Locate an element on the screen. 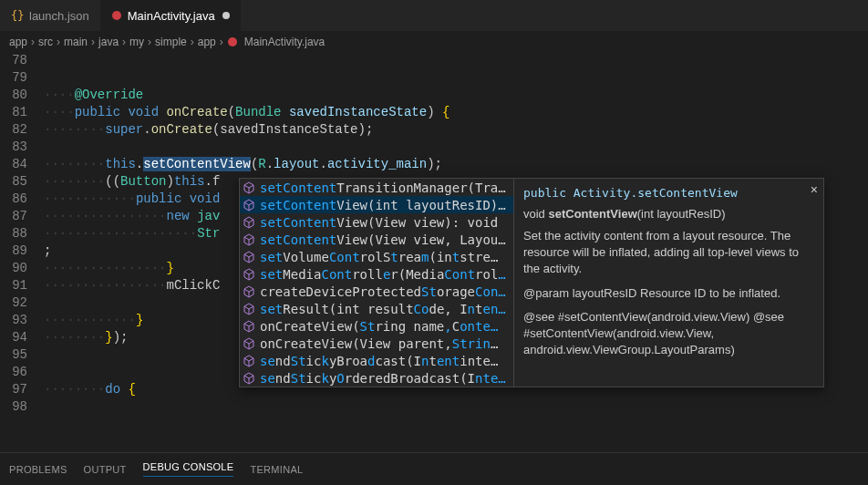 This screenshot has width=868, height=485. suggestion-item: setVolumeControlStream(int stre… is located at coordinates (377, 257).